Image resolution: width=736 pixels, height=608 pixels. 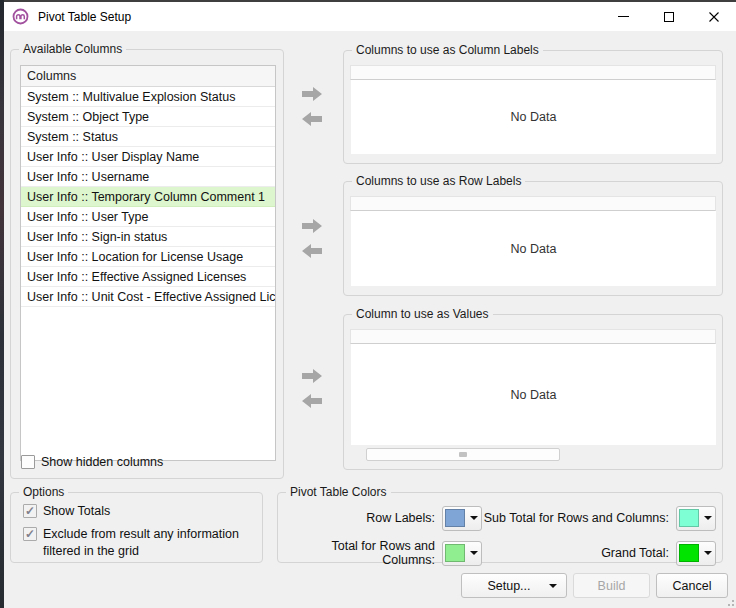 What do you see at coordinates (313, 389) in the screenshot?
I see `values-move-buttons` at bounding box center [313, 389].